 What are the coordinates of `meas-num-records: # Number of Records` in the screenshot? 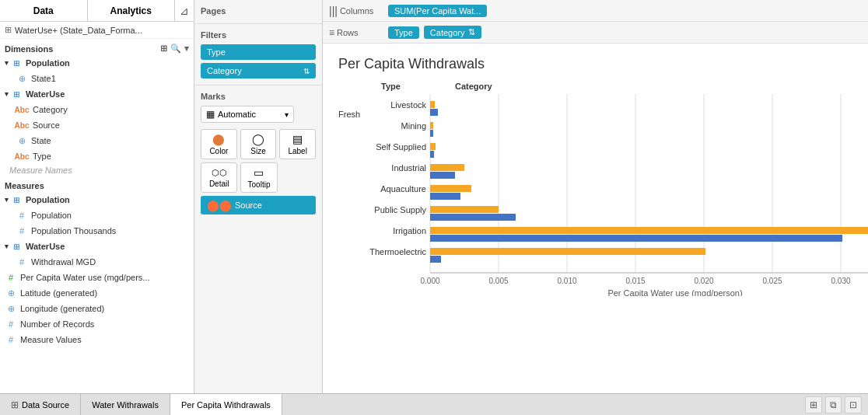 It's located at (96, 324).